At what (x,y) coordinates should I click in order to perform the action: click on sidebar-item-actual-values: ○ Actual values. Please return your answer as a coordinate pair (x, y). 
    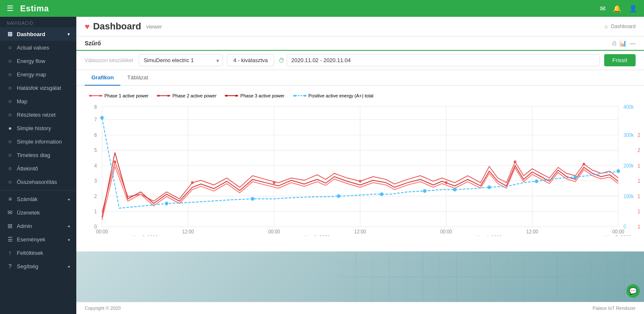
    Looking at the image, I should click on (38, 47).